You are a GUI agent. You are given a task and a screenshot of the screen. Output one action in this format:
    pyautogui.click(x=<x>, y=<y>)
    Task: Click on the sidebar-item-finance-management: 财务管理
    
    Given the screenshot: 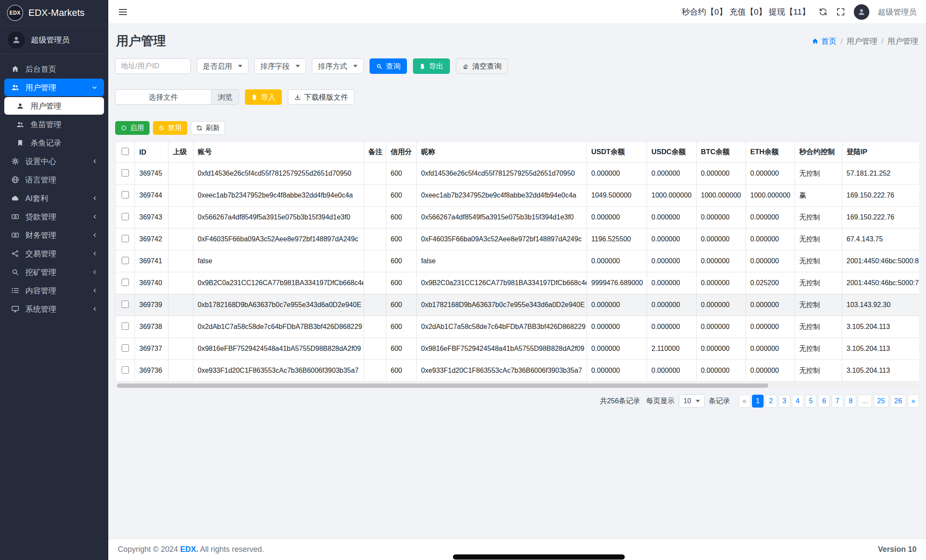 What is the action you would take?
    pyautogui.click(x=54, y=235)
    